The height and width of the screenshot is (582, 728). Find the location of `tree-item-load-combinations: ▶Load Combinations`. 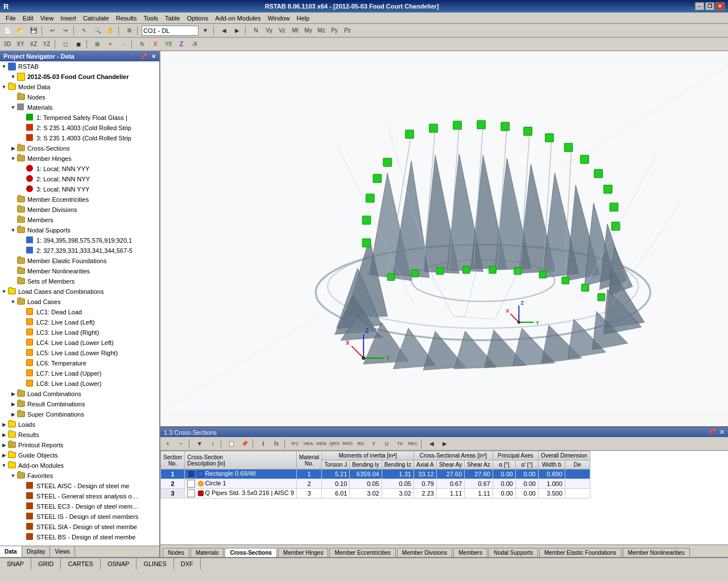

tree-item-load-combinations: ▶Load Combinations is located at coordinates (80, 394).